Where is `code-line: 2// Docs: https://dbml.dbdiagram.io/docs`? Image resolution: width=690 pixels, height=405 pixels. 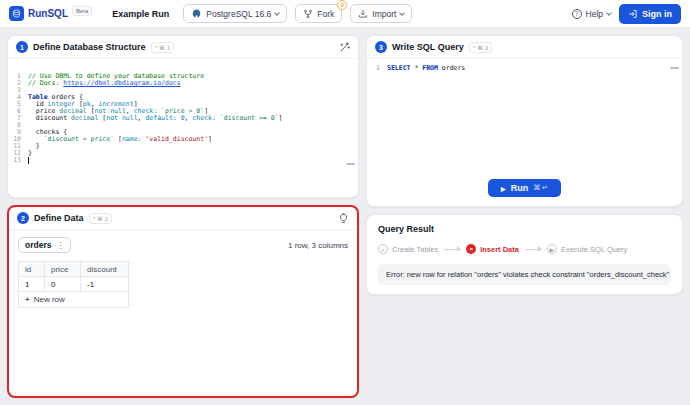 code-line: 2// Docs: https://dbml.dbdiagram.io/docs is located at coordinates (183, 84).